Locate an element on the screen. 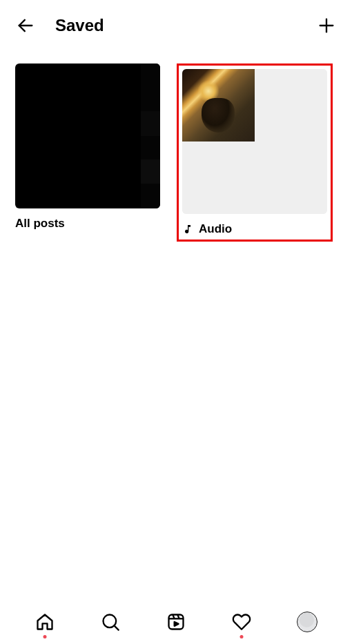  collection-audio: Audio is located at coordinates (255, 153).